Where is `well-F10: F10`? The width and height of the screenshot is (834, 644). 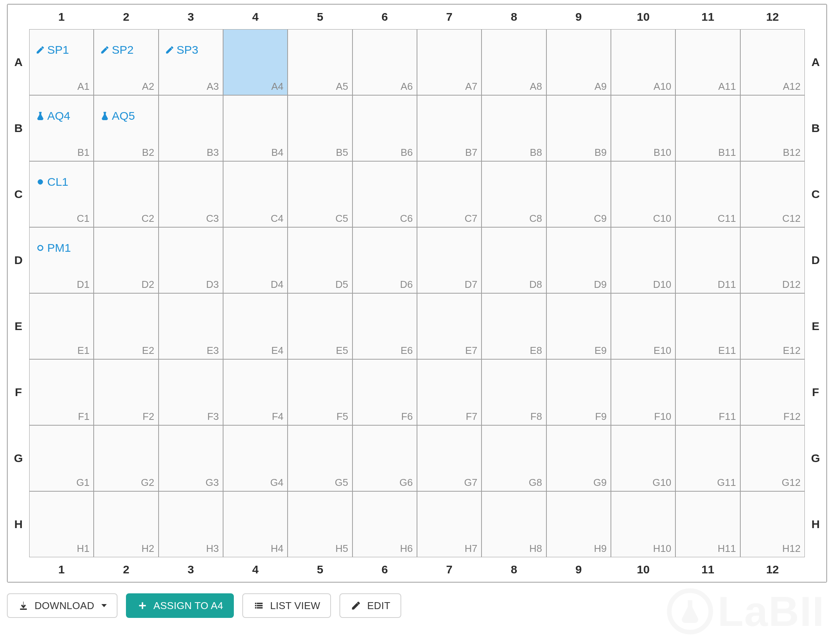
well-F10: F10 is located at coordinates (643, 392).